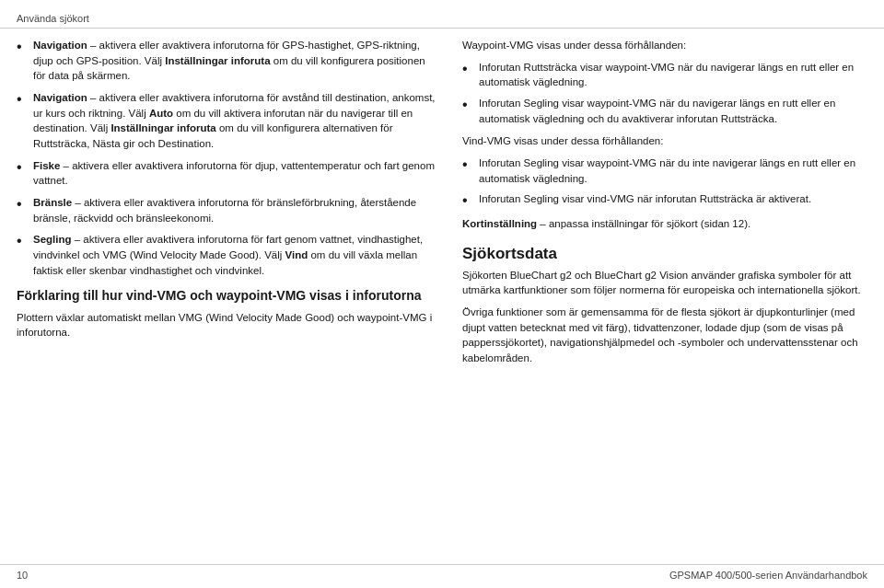 Image resolution: width=884 pixels, height=588 pixels. Describe the element at coordinates (442, 18) in the screenshot. I see `page-header: Använda sjökort` at that location.